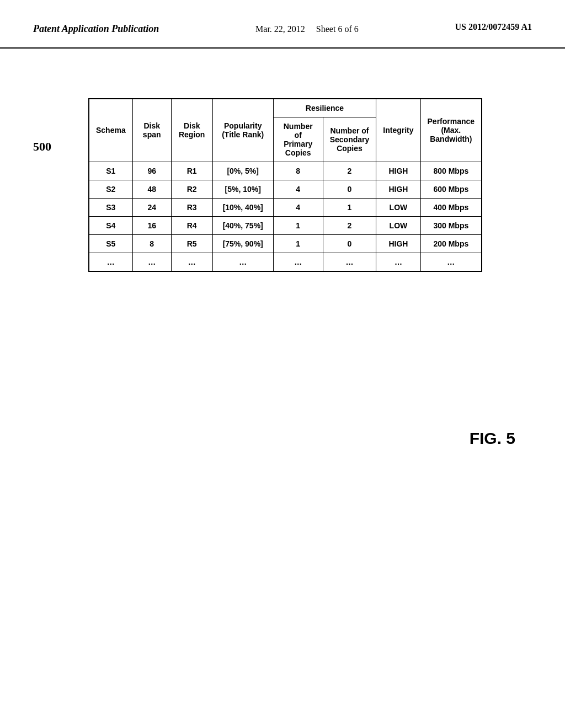 The width and height of the screenshot is (565, 728). Describe the element at coordinates (451, 207) in the screenshot. I see `cell-performance: 400 Mbps` at that location.